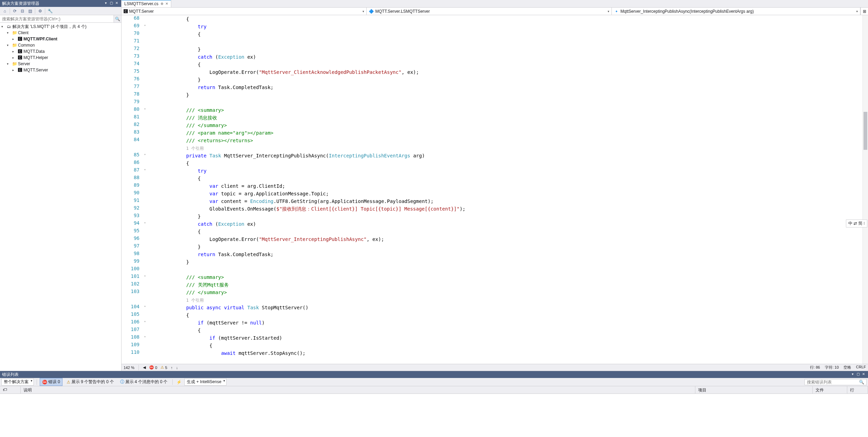 This screenshot has width=868, height=437. Describe the element at coordinates (736, 11) in the screenshot. I see `nav-member-dropdown: 🔹 MqttServer_InterceptingPublishAsync(In…` at that location.